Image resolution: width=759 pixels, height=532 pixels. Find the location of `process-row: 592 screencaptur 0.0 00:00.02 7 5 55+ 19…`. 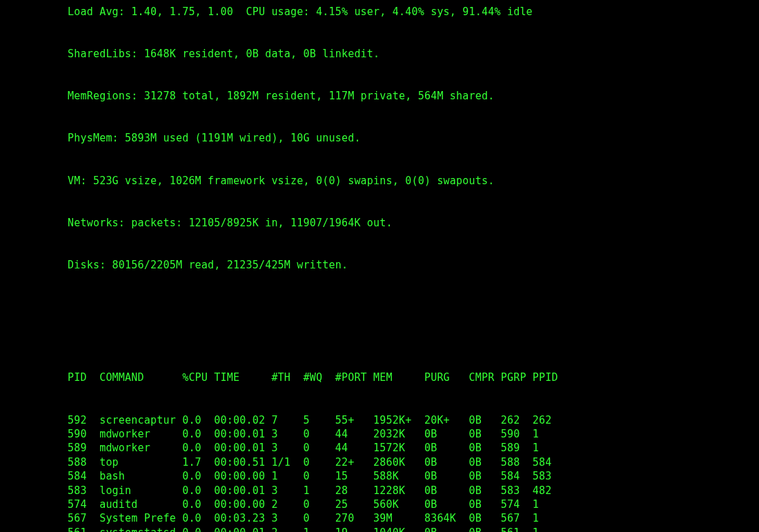

process-row: 592 screencaptur 0.0 00:00.02 7 5 55+ 19… is located at coordinates (379, 420).